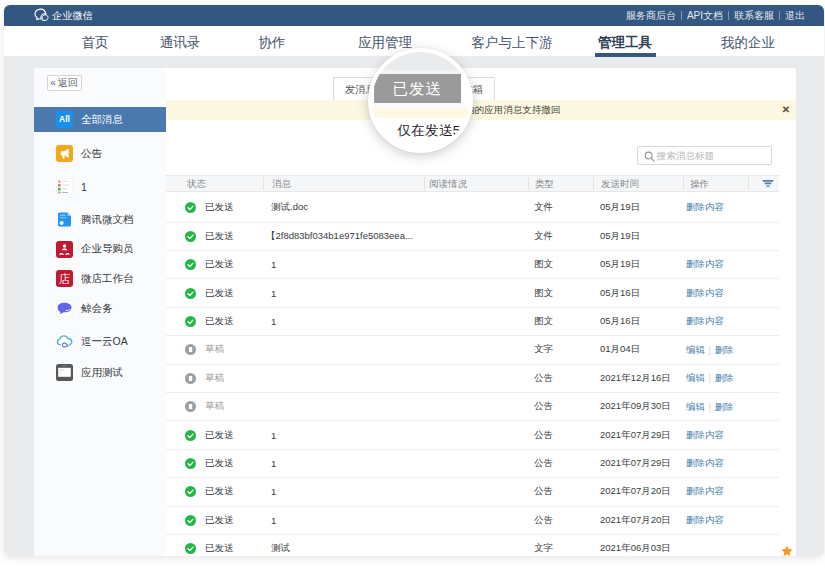 The image size is (825, 577). I want to click on svg-text: 店, so click(65, 279).